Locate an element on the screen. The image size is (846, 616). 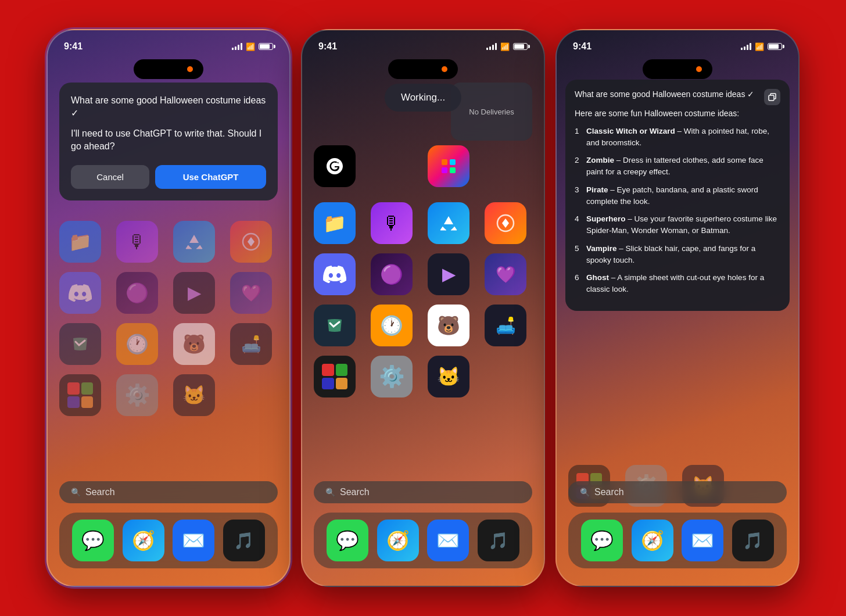
app-icon-clock-2: 🕐 is located at coordinates (392, 325).